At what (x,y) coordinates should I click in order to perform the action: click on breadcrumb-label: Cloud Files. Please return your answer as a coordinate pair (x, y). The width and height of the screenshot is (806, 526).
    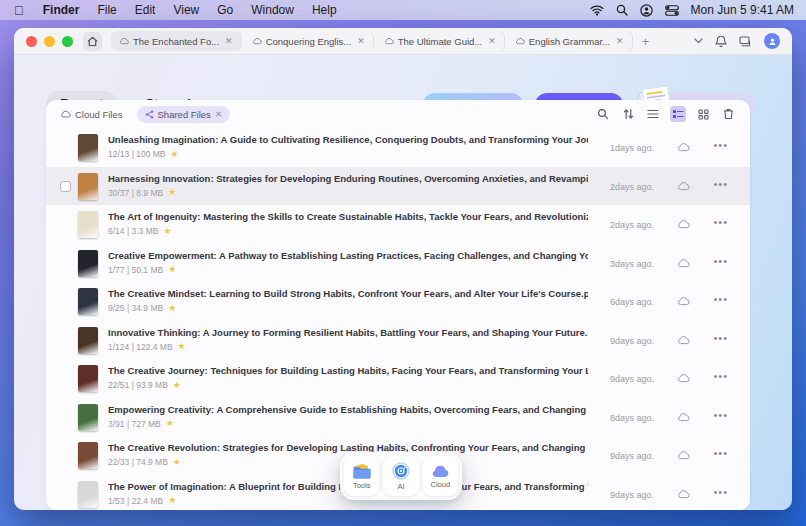
    Looking at the image, I should click on (99, 114).